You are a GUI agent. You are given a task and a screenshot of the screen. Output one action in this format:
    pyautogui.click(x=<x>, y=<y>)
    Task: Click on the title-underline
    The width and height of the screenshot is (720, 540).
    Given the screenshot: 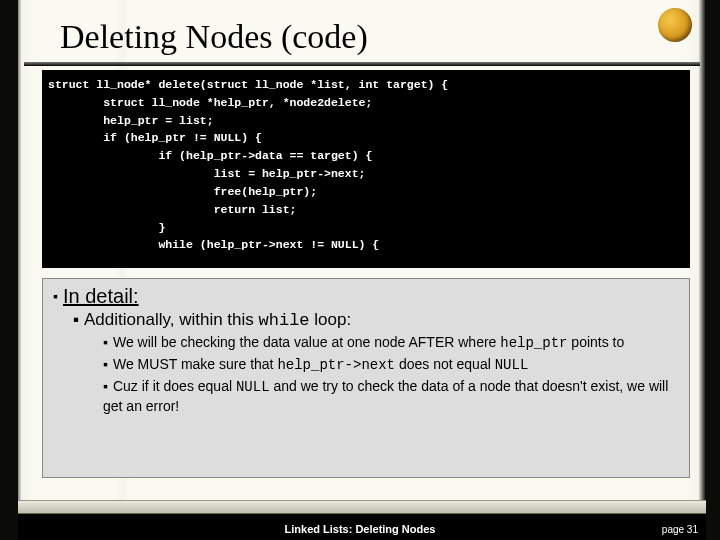 What is the action you would take?
    pyautogui.click(x=362, y=64)
    